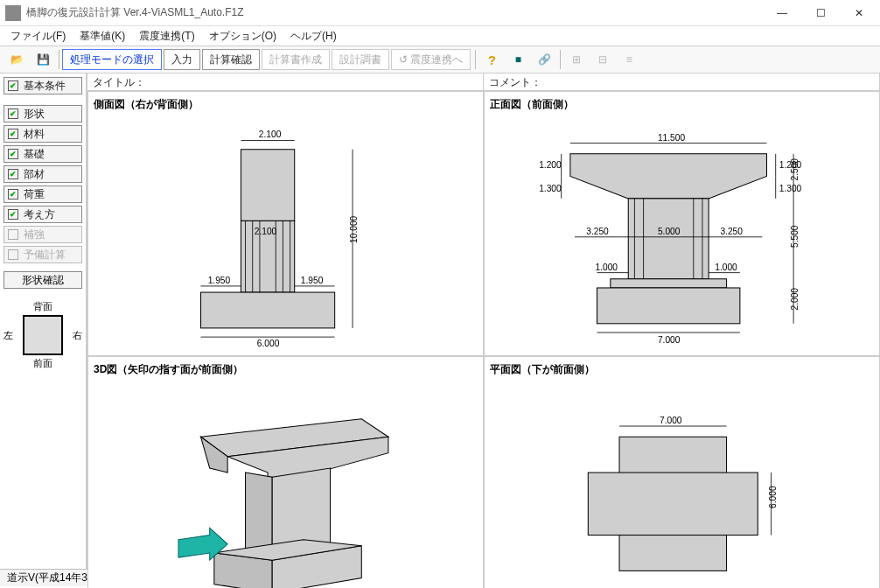 The width and height of the screenshot is (880, 588). I want to click on nav-label: 基本条件, so click(45, 86).